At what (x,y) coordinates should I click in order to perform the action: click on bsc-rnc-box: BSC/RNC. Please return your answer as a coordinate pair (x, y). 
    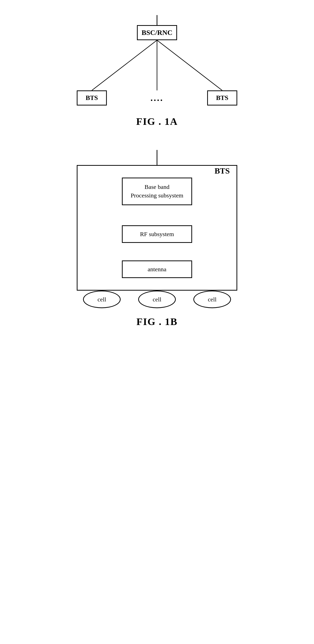
    Looking at the image, I should click on (157, 33).